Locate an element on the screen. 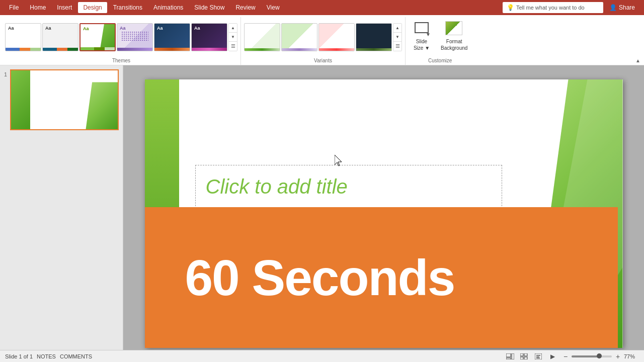  theme-dotted: Aa is located at coordinates (135, 37).